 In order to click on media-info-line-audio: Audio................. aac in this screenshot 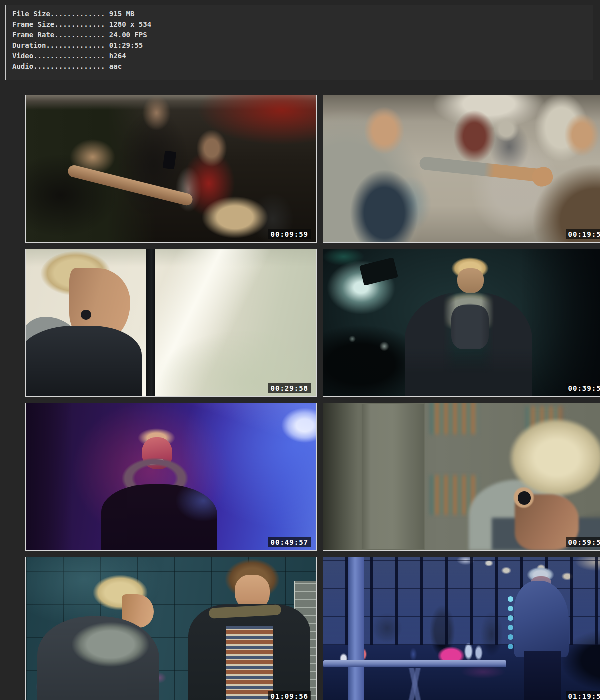, I will do `click(303, 67)`.